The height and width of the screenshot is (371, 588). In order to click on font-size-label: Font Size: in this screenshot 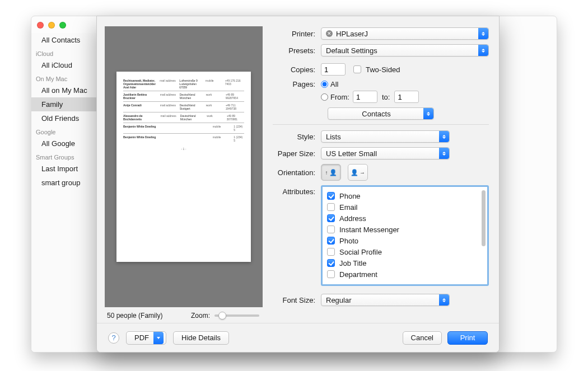, I will do `click(297, 300)`.